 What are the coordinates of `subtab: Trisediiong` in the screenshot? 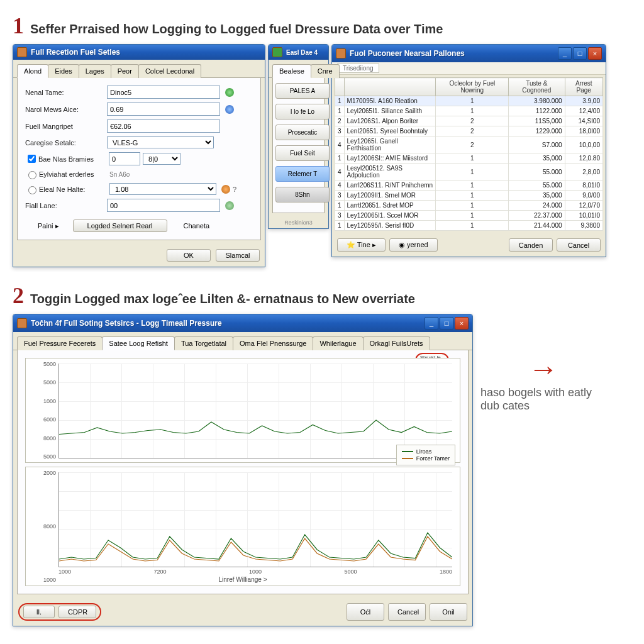 It's located at (358, 68).